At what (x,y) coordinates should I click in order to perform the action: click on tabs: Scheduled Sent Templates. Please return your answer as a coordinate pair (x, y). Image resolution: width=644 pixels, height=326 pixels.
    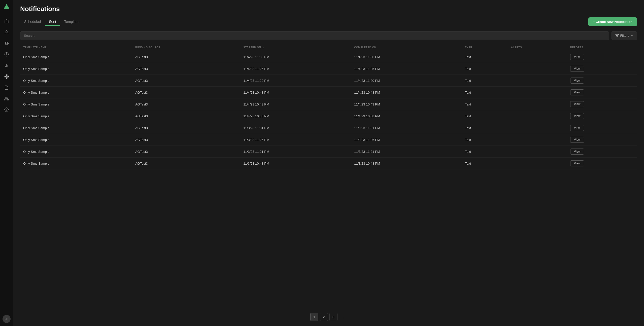
    Looking at the image, I should click on (52, 22).